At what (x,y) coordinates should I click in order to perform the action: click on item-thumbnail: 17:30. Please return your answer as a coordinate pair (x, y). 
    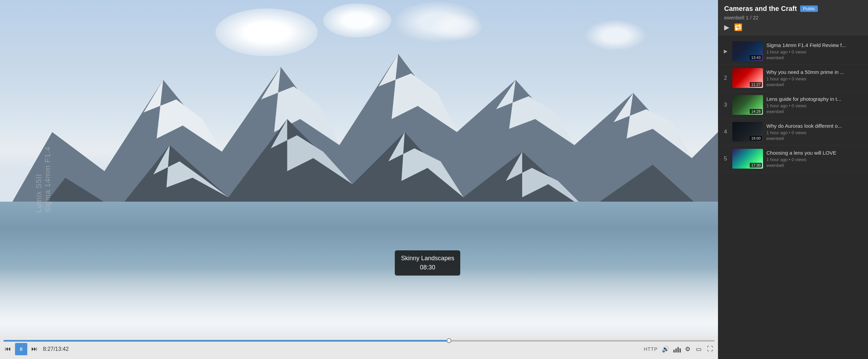
    Looking at the image, I should click on (748, 159).